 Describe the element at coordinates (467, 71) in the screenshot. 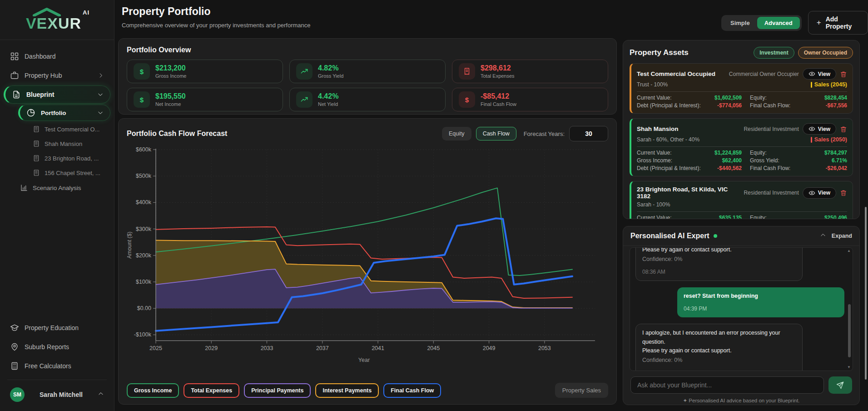

I see `receipt-icon` at that location.